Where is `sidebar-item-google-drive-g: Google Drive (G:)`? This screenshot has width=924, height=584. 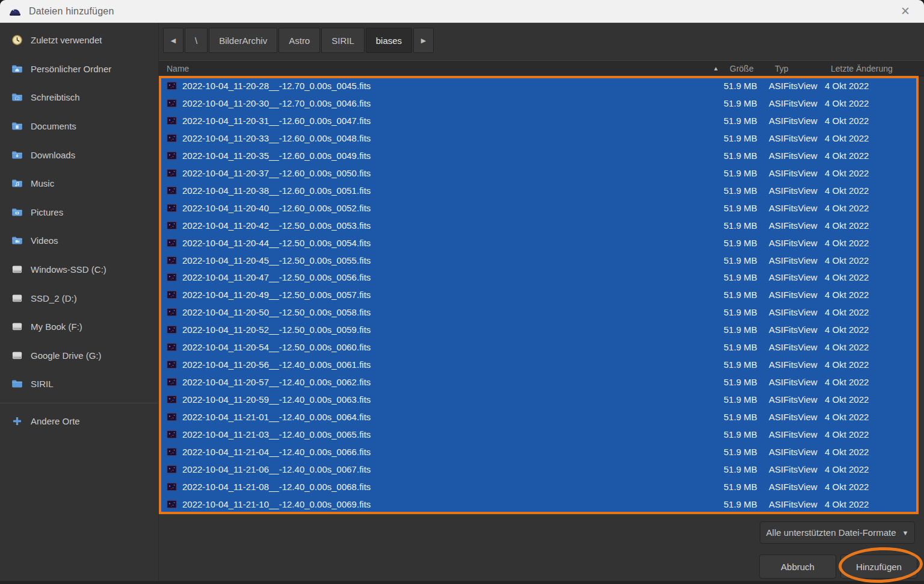 sidebar-item-google-drive-g: Google Drive (G:) is located at coordinates (79, 356).